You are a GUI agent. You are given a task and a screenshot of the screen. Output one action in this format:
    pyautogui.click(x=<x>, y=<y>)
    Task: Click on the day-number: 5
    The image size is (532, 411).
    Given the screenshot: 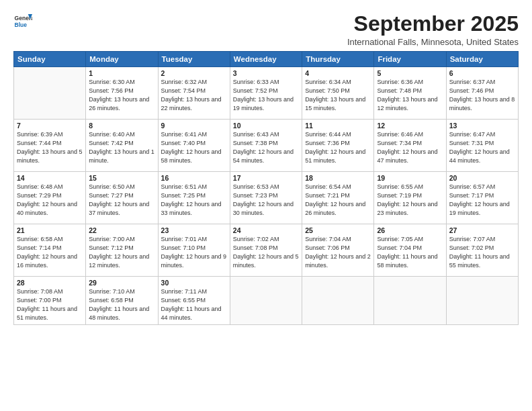 What is the action you would take?
    pyautogui.click(x=410, y=73)
    